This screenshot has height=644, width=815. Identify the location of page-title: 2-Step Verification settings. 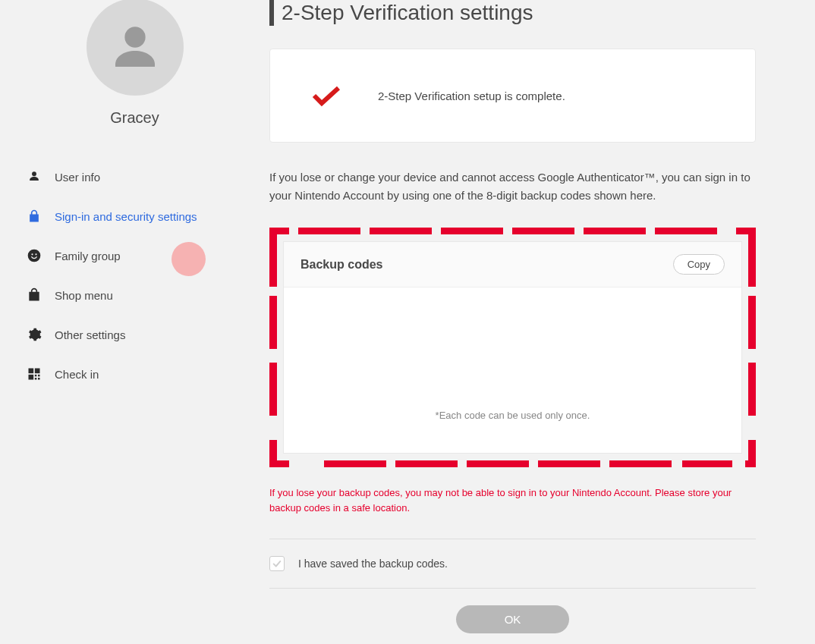
(408, 13).